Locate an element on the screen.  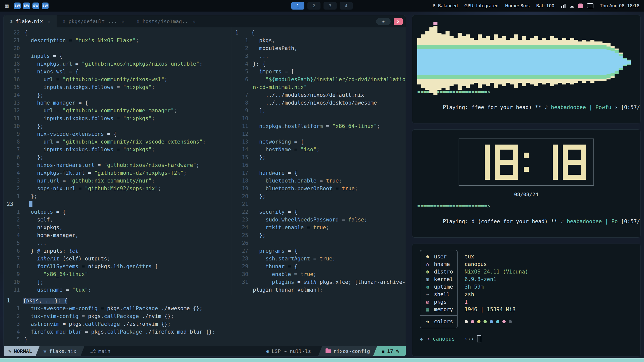
signal-icon is located at coordinates (563, 6).